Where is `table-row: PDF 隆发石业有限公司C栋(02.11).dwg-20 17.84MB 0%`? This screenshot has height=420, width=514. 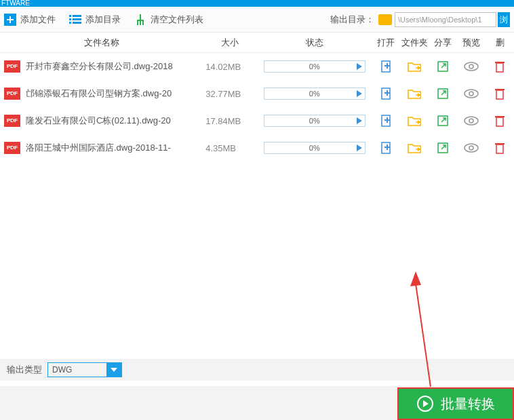
table-row: PDF 隆发石业有限公司C栋(02.11).dwg-20 17.84MB 0% is located at coordinates (257, 121).